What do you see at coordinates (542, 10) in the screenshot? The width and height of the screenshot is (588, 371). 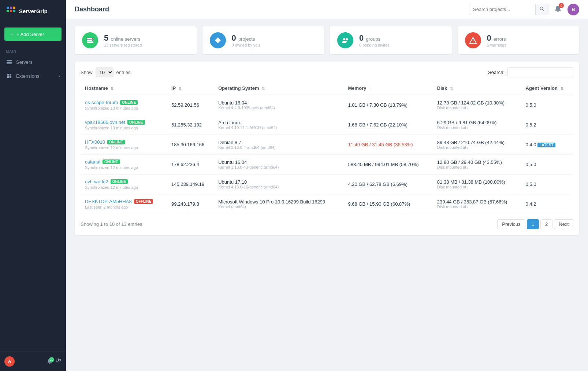 I see `search-button` at bounding box center [542, 10].